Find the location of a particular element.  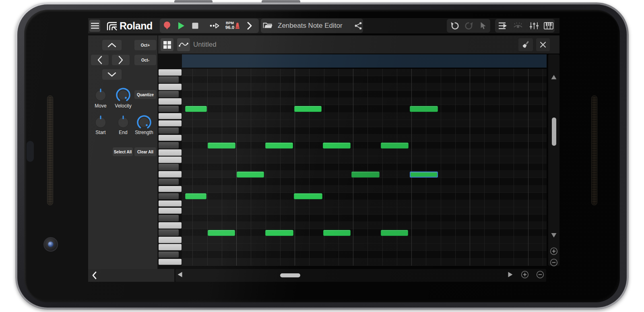

zoom-out-horizontal-button is located at coordinates (540, 275).